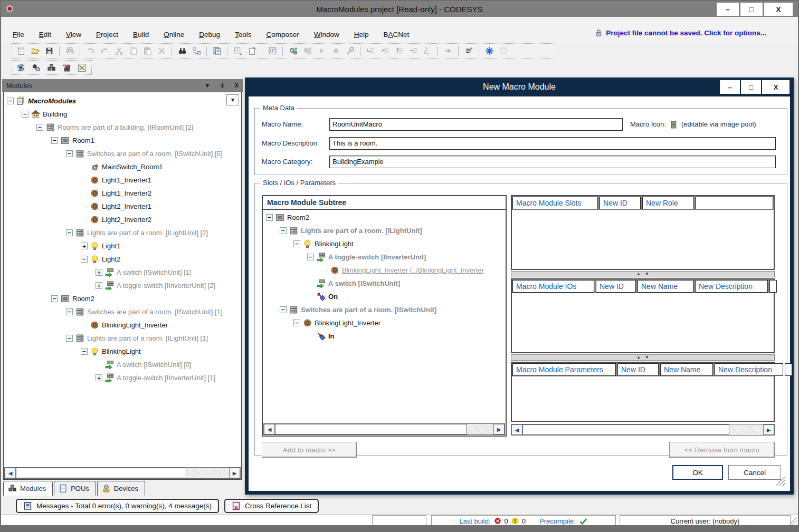 The height and width of the screenshot is (532, 799). What do you see at coordinates (45, 35) in the screenshot?
I see `menu-edit: Edit` at bounding box center [45, 35].